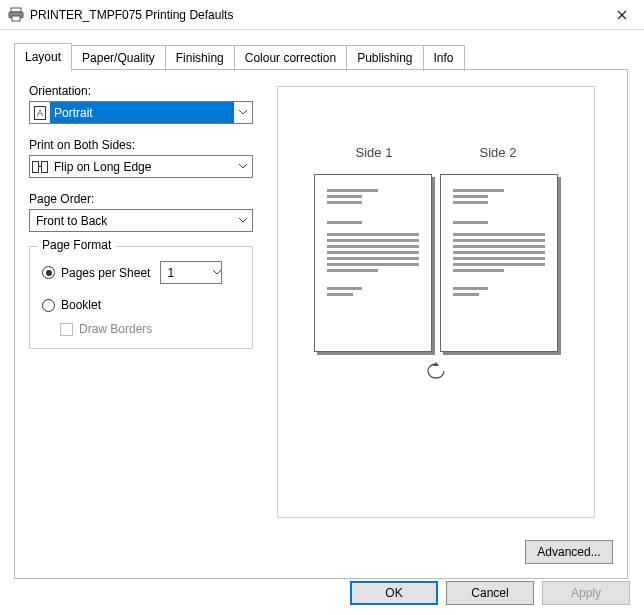 Image resolution: width=644 pixels, height=615 pixels. Describe the element at coordinates (322, 15) in the screenshot. I see `titlebar: PRINTER_TMPF075 Printing Defaults` at that location.